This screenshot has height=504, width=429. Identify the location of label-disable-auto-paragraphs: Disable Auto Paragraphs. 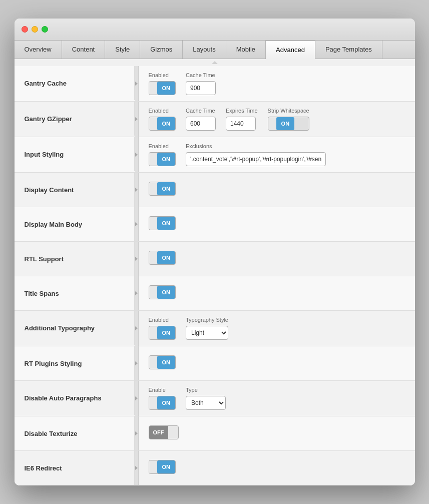
(75, 398).